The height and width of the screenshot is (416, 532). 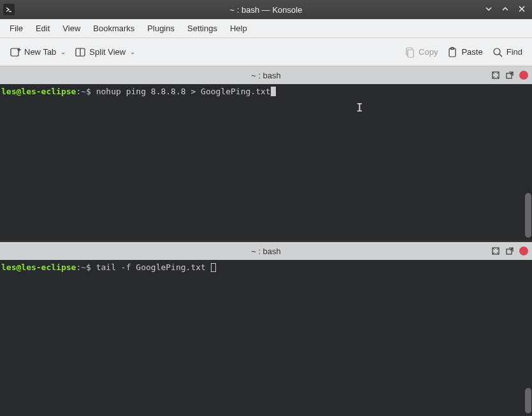 I want to click on text-cursor-icon: I, so click(x=359, y=107).